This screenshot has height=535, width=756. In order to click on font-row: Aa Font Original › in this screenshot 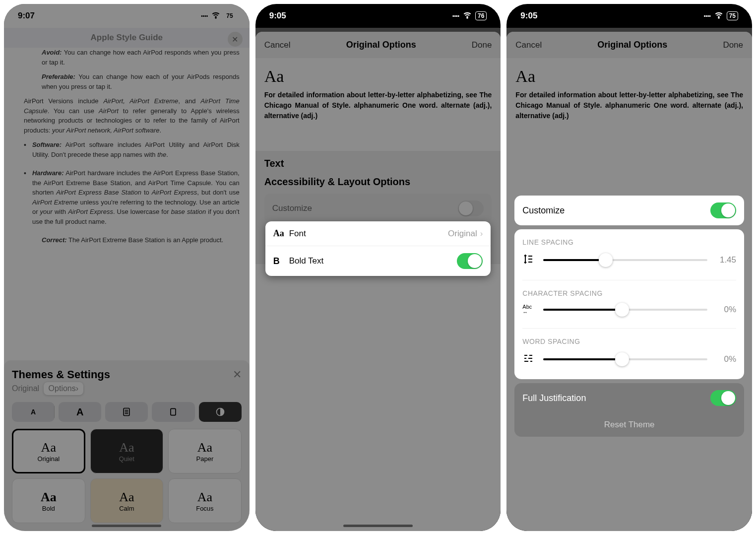, I will do `click(378, 234)`.